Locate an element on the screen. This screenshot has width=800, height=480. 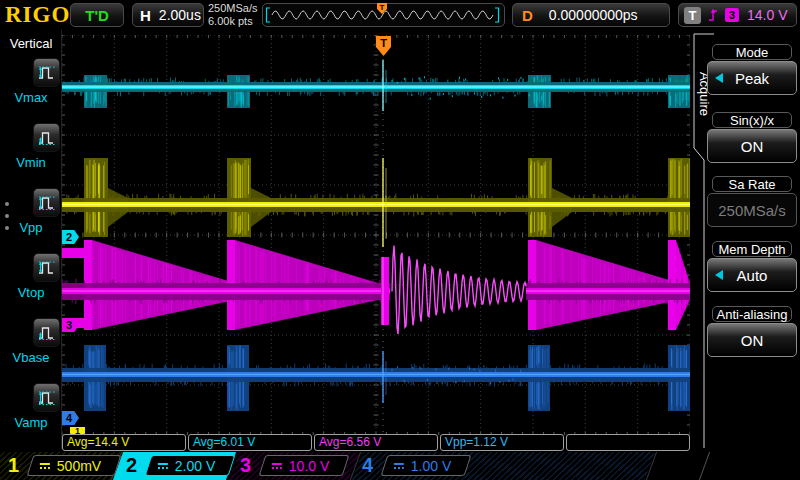
measurement-slot-1: Avg=14.4 V is located at coordinates (124, 442).